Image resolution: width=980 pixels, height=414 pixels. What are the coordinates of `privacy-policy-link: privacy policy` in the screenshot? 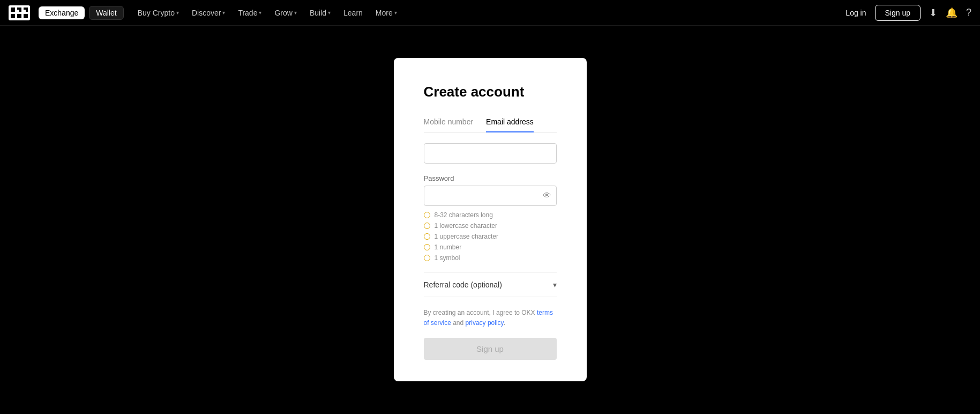 It's located at (484, 323).